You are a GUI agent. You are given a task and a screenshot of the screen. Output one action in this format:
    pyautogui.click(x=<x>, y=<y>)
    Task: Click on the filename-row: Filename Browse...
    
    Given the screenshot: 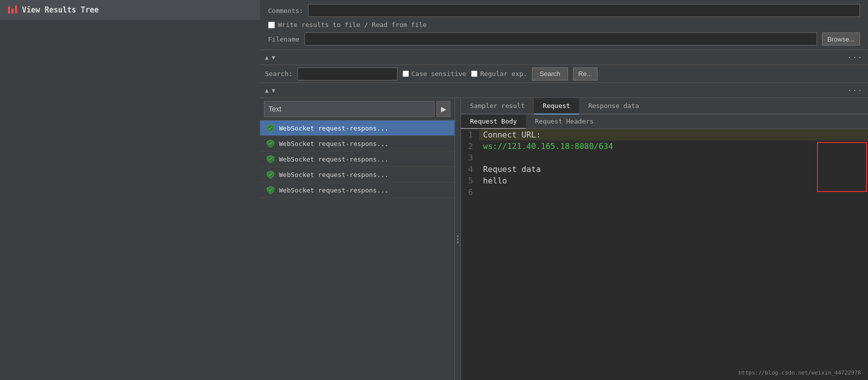 What is the action you would take?
    pyautogui.click(x=564, y=39)
    